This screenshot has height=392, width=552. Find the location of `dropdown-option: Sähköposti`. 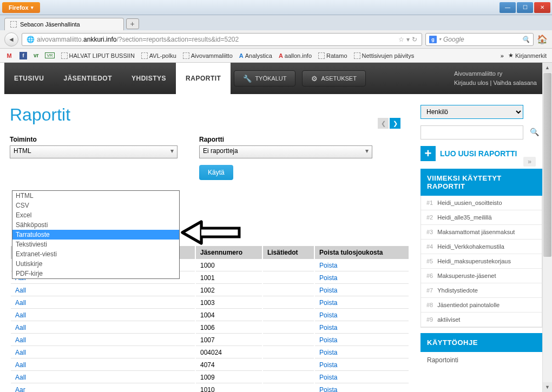

dropdown-option: Sähköposti is located at coordinates (96, 225).